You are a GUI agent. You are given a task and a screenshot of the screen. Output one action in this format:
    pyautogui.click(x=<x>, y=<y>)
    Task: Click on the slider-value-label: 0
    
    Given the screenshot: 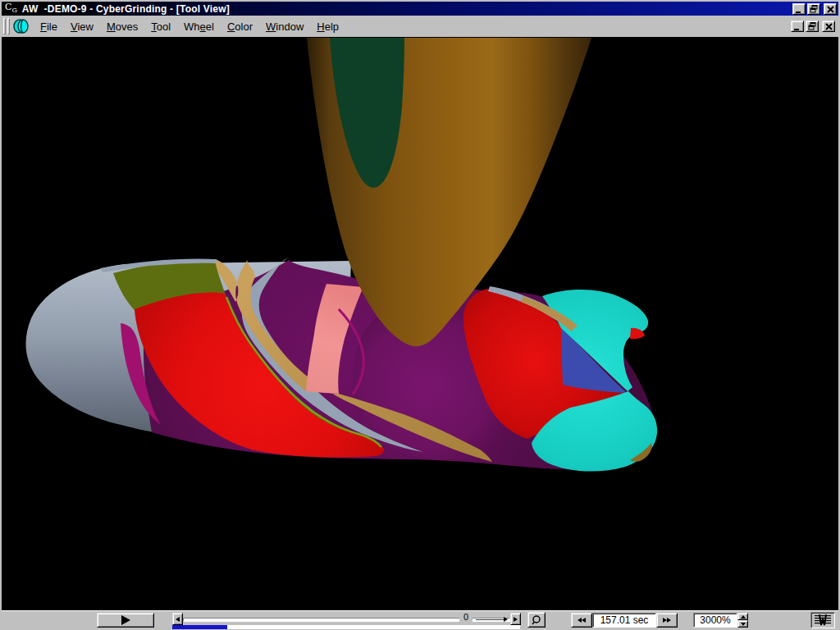 What is the action you would take?
    pyautogui.click(x=466, y=617)
    